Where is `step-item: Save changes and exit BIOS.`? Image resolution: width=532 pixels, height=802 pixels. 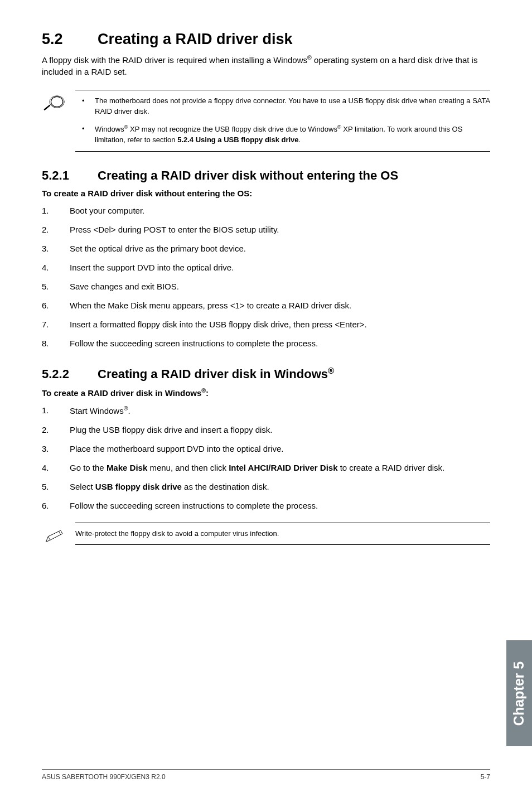 step-item: Save changes and exit BIOS. is located at coordinates (266, 287).